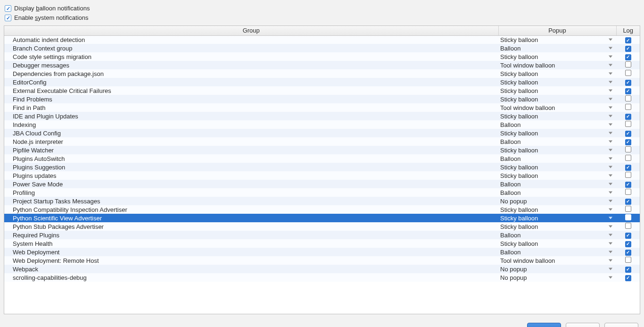 This screenshot has height=327, width=644. What do you see at coordinates (628, 31) in the screenshot?
I see `column-header-log: Log` at bounding box center [628, 31].